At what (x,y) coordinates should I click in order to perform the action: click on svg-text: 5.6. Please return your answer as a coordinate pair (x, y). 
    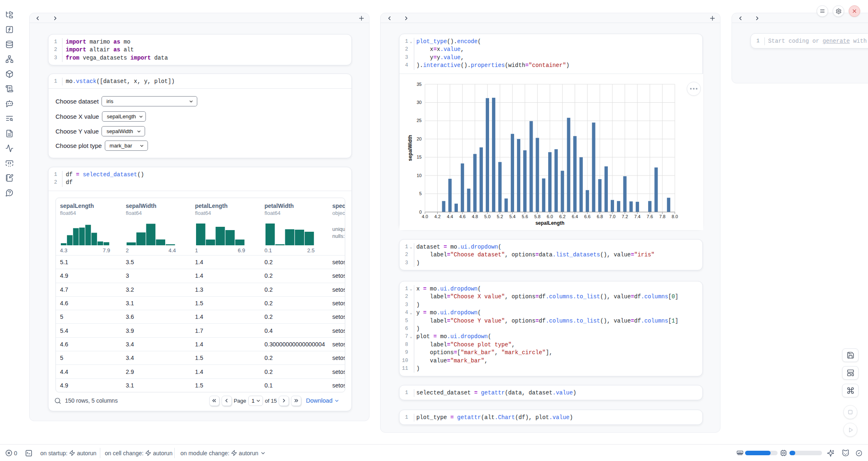
    Looking at the image, I should click on (525, 217).